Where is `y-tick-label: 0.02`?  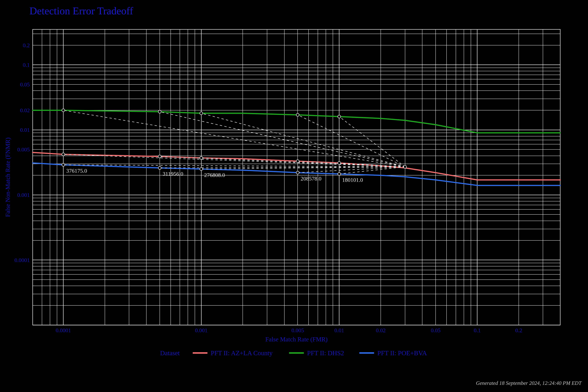
y-tick-label: 0.02 is located at coordinates (25, 110).